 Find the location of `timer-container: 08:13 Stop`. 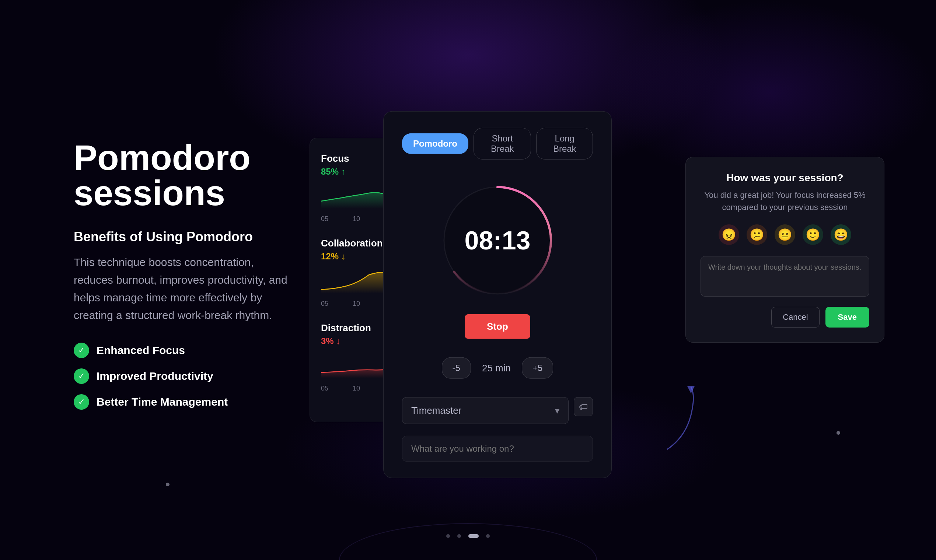

timer-container: 08:13 Stop is located at coordinates (497, 260).